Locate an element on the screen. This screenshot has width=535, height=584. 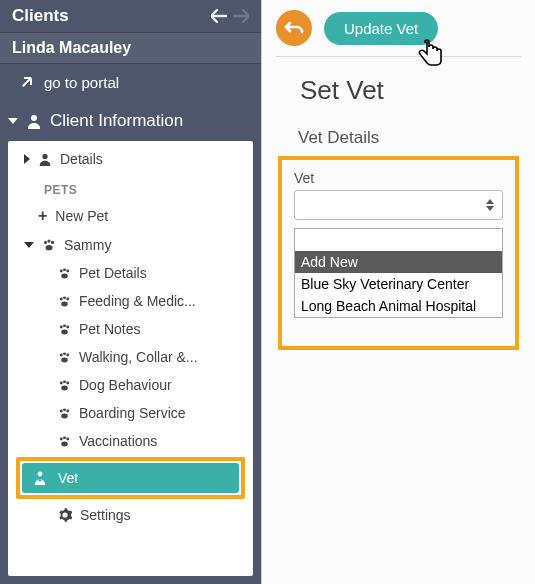
tree-details-label: Details is located at coordinates (152, 159).